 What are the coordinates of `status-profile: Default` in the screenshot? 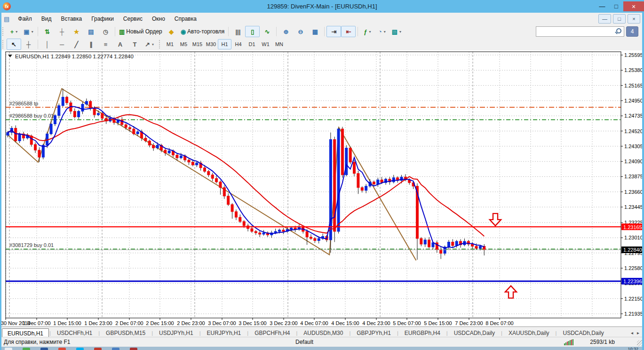 It's located at (304, 342).